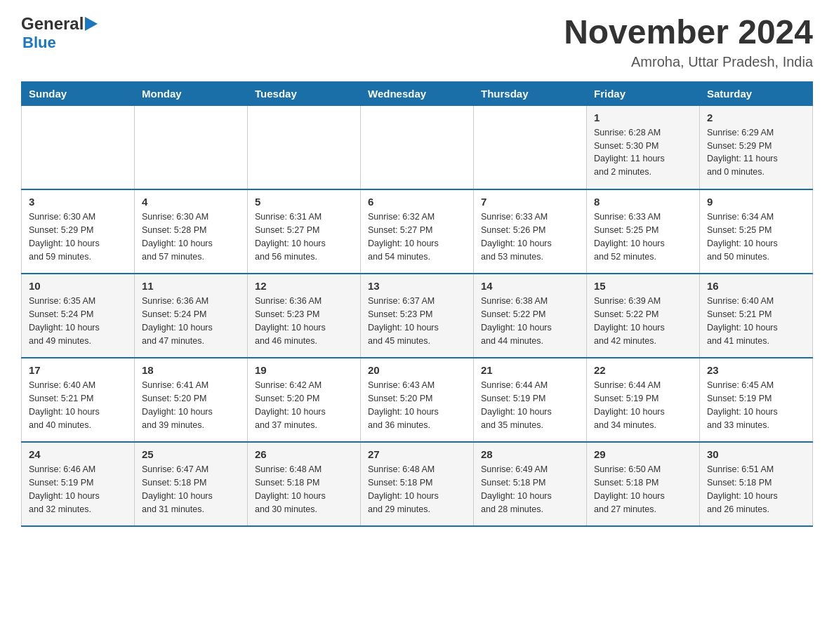 This screenshot has height=644, width=834. I want to click on day-number: 12, so click(304, 286).